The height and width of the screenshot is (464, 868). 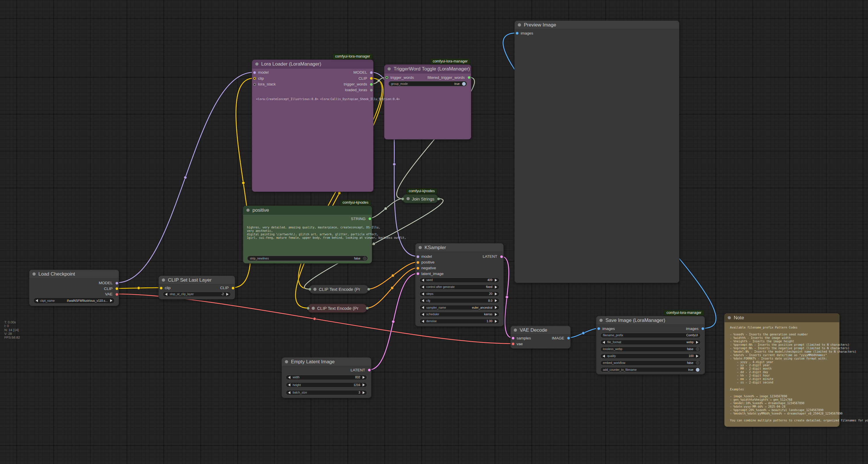 I want to click on vae-input-port, so click(x=513, y=344).